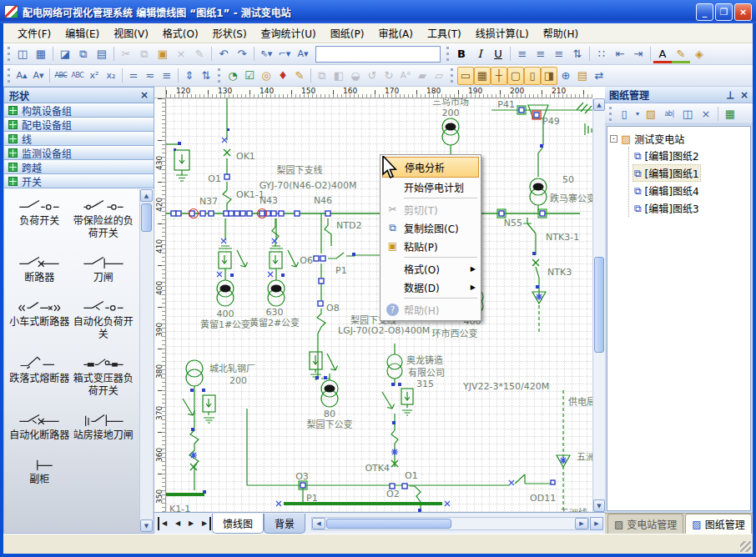  I want to click on indent-icon: ⇥, so click(638, 54).